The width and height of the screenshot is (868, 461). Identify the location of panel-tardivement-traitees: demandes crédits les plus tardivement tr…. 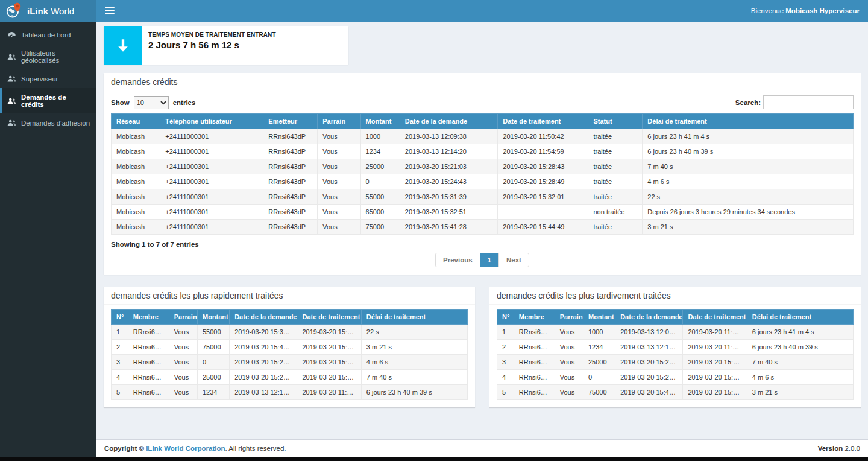
(675, 347).